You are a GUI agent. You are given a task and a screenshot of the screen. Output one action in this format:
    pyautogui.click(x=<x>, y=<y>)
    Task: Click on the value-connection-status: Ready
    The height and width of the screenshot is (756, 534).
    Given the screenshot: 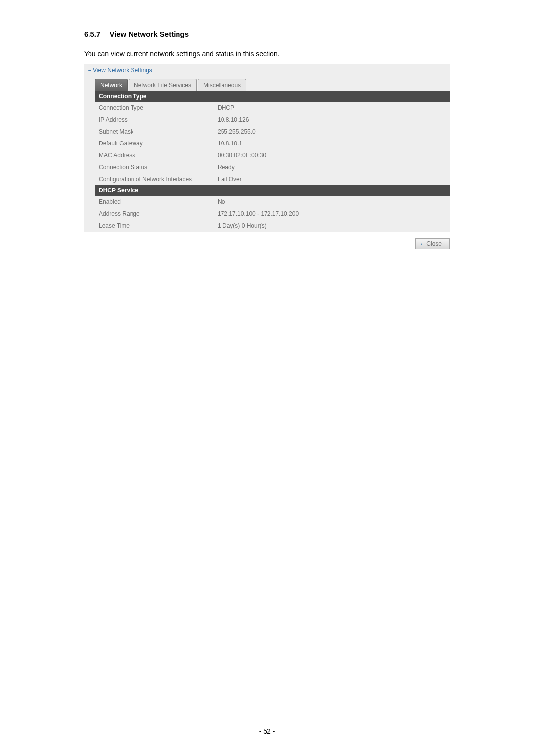 What is the action you would take?
    pyautogui.click(x=334, y=167)
    